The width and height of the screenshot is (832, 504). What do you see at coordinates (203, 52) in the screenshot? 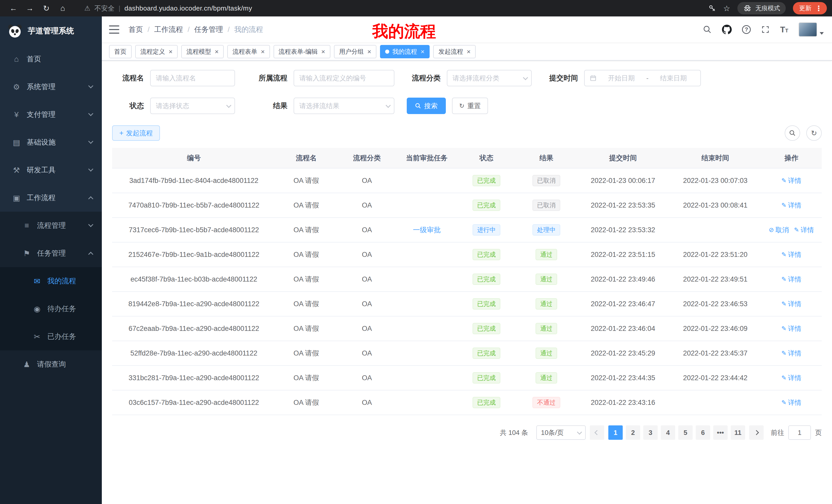
I see `view-tab: 流程模型 ×` at bounding box center [203, 52].